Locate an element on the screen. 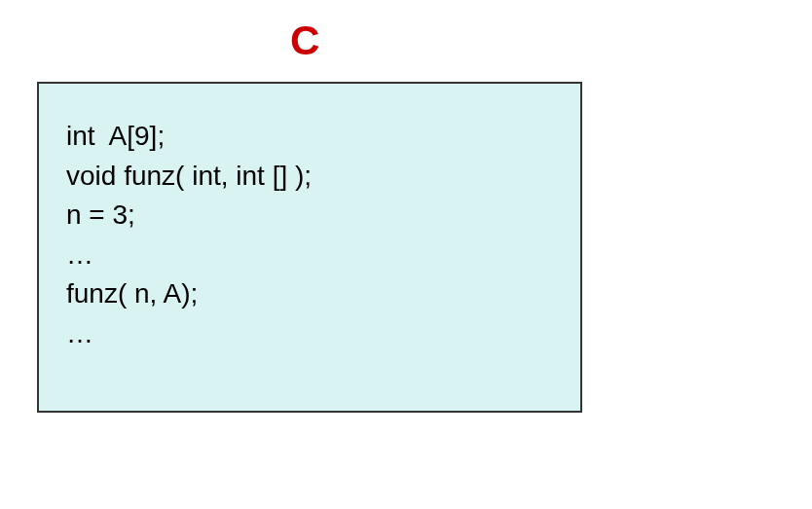  language-title: C is located at coordinates (305, 41).